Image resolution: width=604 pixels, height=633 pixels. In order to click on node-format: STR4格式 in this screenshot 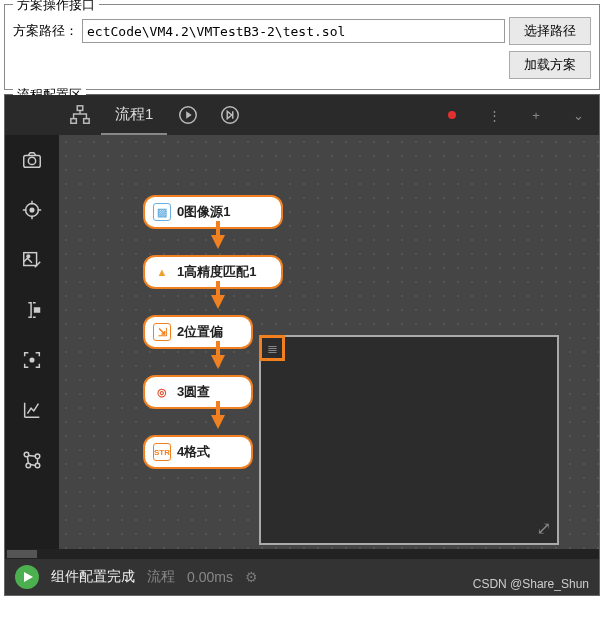, I will do `click(198, 452)`.